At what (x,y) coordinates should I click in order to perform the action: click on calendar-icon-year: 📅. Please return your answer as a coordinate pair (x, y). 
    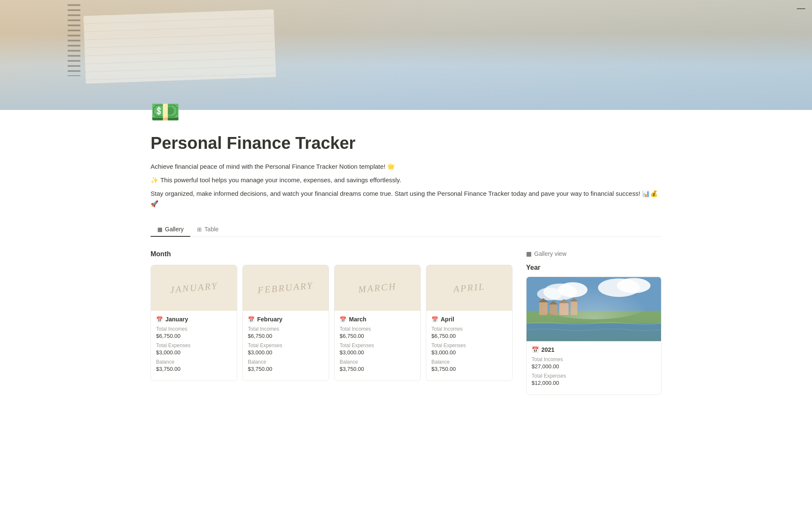
    Looking at the image, I should click on (535, 350).